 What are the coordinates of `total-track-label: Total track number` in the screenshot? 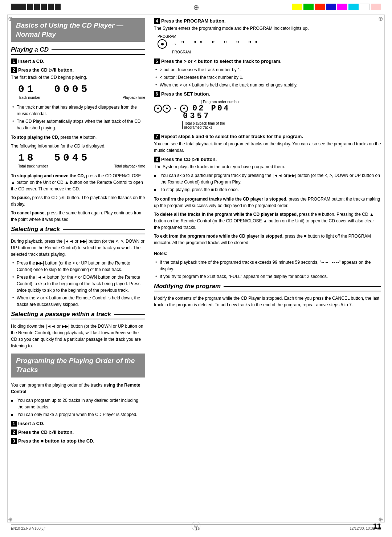 It's located at (33, 166).